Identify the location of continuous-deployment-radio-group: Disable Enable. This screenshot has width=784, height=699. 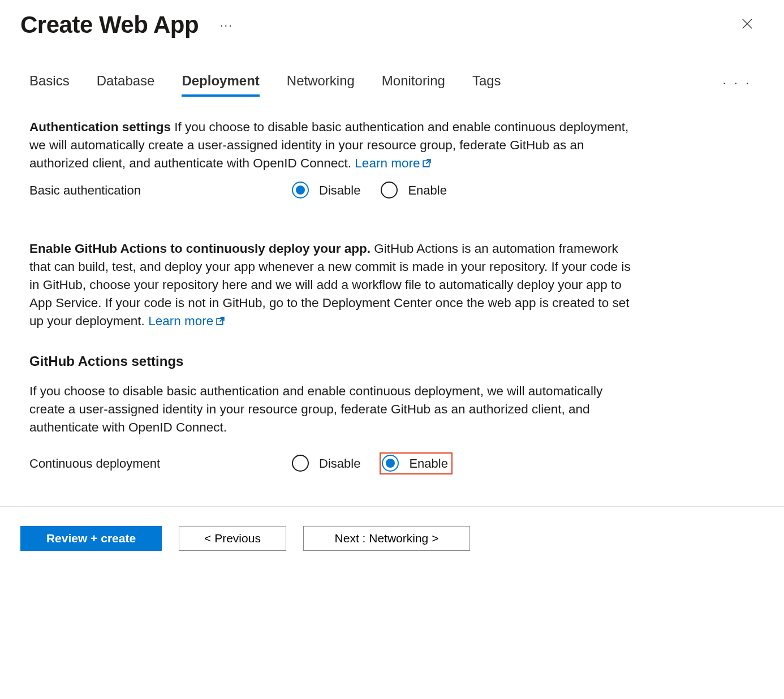
(372, 464).